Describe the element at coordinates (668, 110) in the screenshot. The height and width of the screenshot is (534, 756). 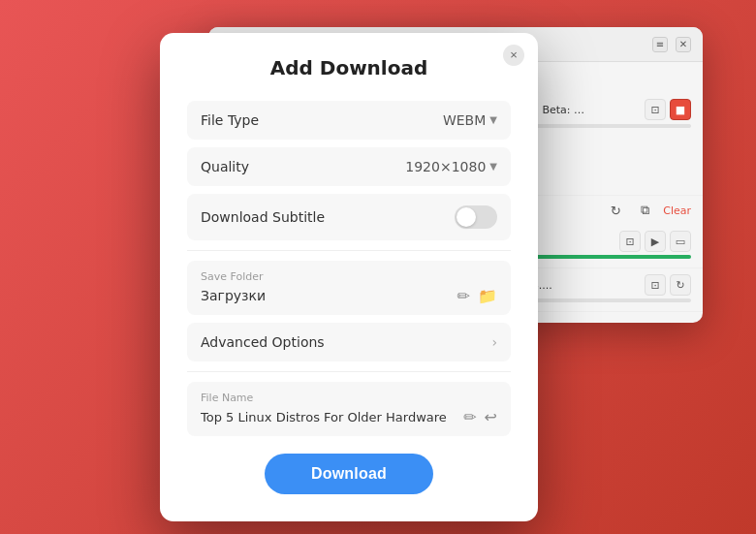
I see `download-controls-1: ⊡ ■` at that location.